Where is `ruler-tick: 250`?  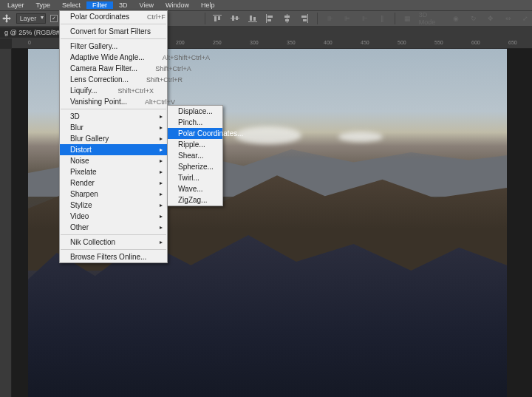 ruler-tick: 250 is located at coordinates (217, 43).